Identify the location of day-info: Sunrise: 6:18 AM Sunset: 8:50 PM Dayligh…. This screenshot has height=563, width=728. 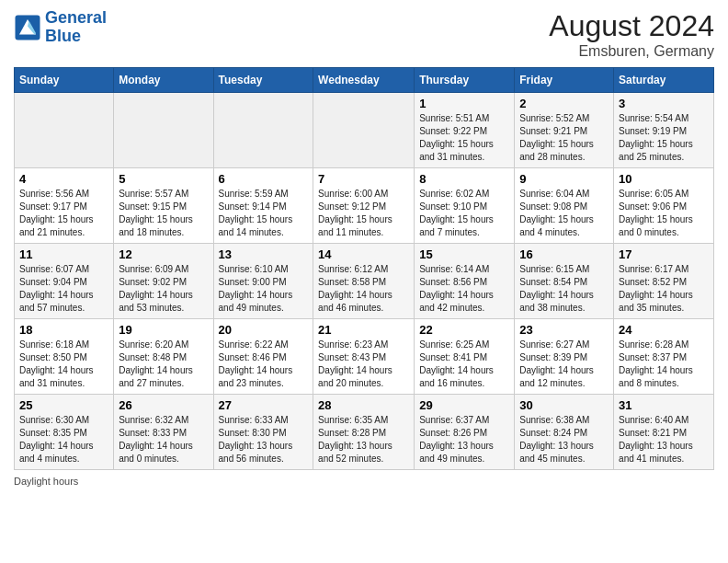
(64, 364).